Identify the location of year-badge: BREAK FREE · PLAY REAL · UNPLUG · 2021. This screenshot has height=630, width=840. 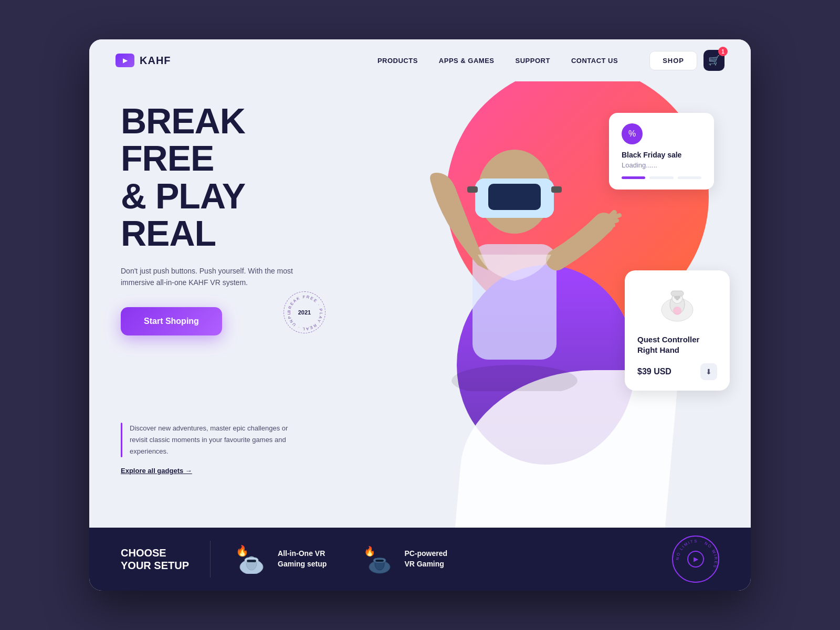
(304, 312).